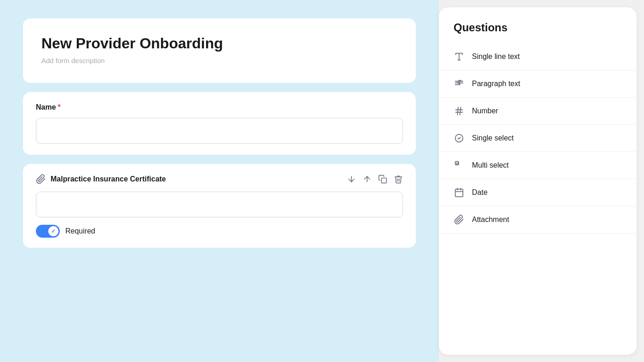 The image size is (644, 362). What do you see at coordinates (41, 179) in the screenshot?
I see `attachment-field-icon` at bounding box center [41, 179].